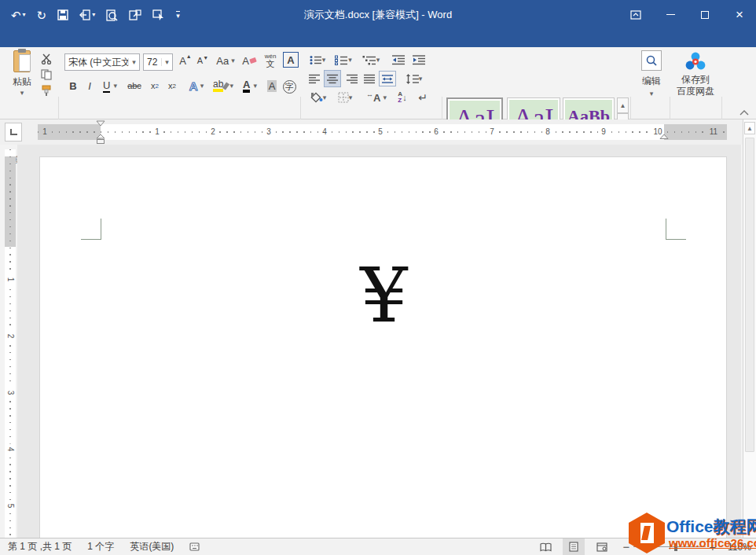 The width and height of the screenshot is (756, 555). What do you see at coordinates (314, 79) in the screenshot?
I see `align-left-icon` at bounding box center [314, 79].